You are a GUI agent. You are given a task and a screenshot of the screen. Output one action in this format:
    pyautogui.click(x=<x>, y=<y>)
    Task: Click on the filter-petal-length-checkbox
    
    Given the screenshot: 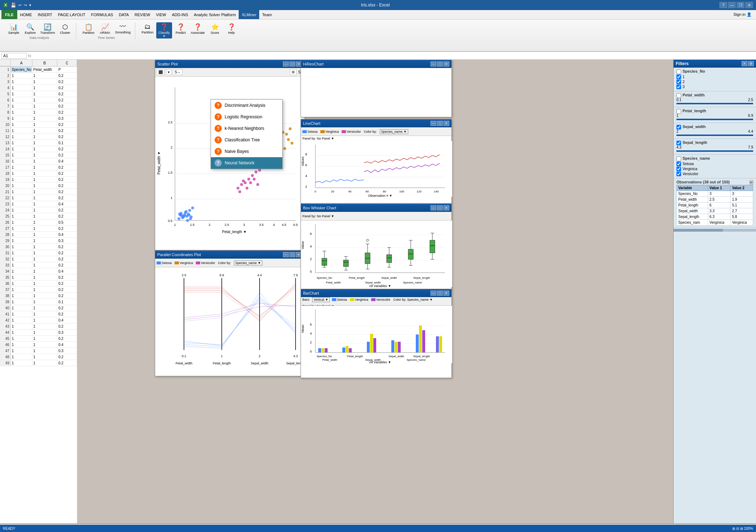 What is the action you would take?
    pyautogui.click(x=679, y=112)
    